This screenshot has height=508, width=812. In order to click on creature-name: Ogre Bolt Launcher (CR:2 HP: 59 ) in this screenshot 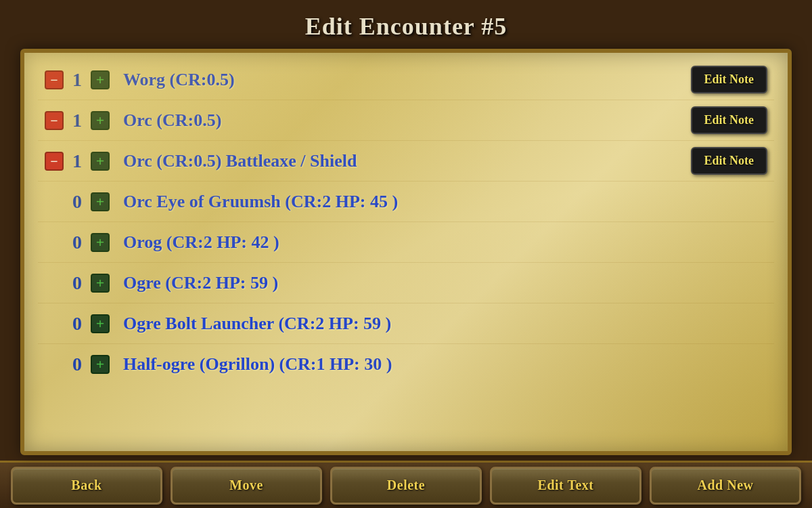, I will do `click(438, 324)`.